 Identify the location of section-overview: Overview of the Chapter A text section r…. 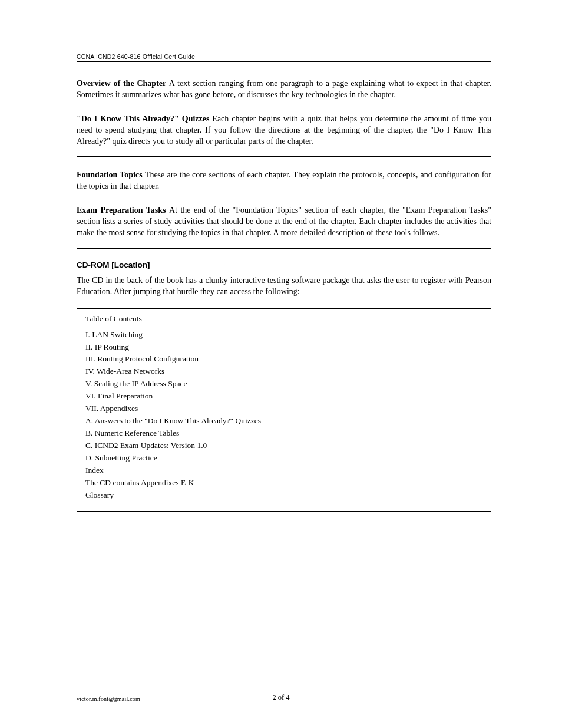
(284, 90).